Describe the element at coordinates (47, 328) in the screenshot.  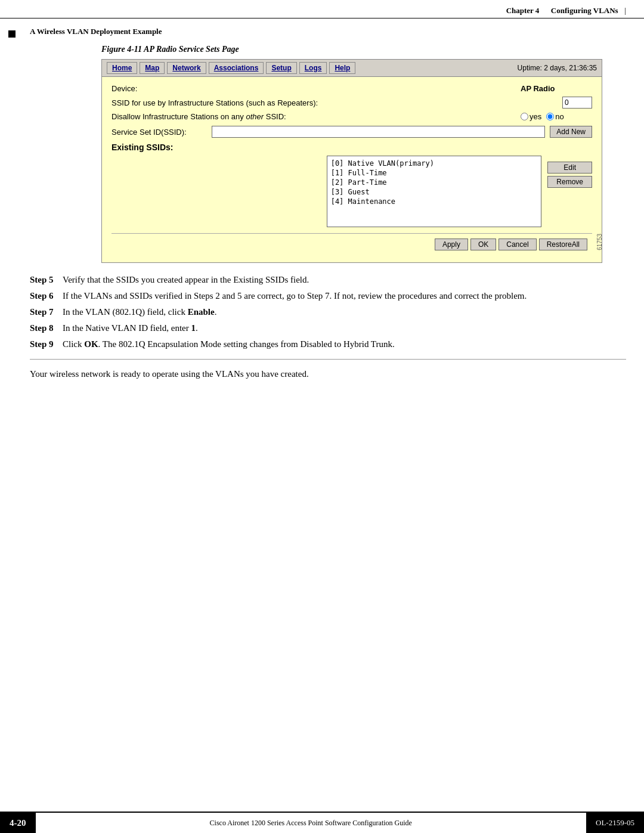
I see `step-8-label: Step 8` at that location.